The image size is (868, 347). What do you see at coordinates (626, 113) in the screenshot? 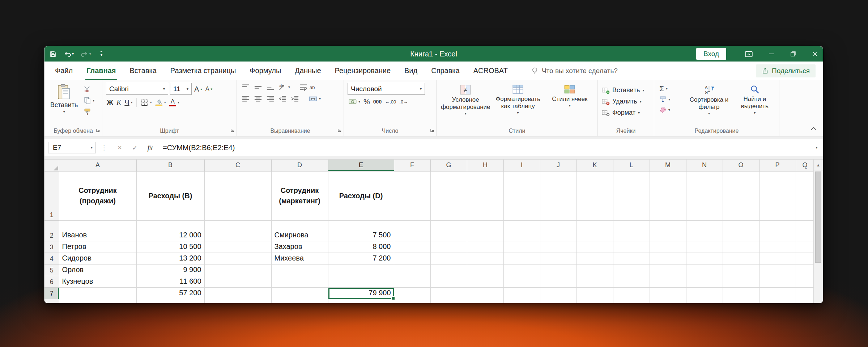
I see `format-cells-button: Формат ▾` at bounding box center [626, 113].